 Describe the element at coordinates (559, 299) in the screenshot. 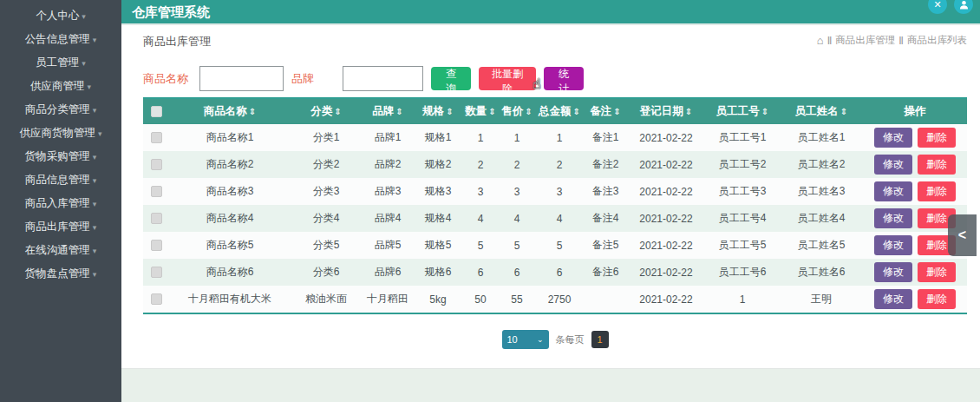

I see `cell-total: 2750` at that location.